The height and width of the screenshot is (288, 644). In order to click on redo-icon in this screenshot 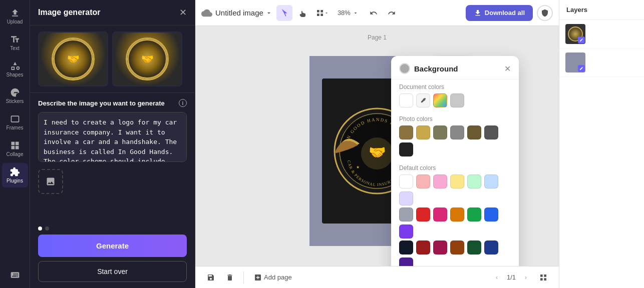, I will do `click(392, 13)`.